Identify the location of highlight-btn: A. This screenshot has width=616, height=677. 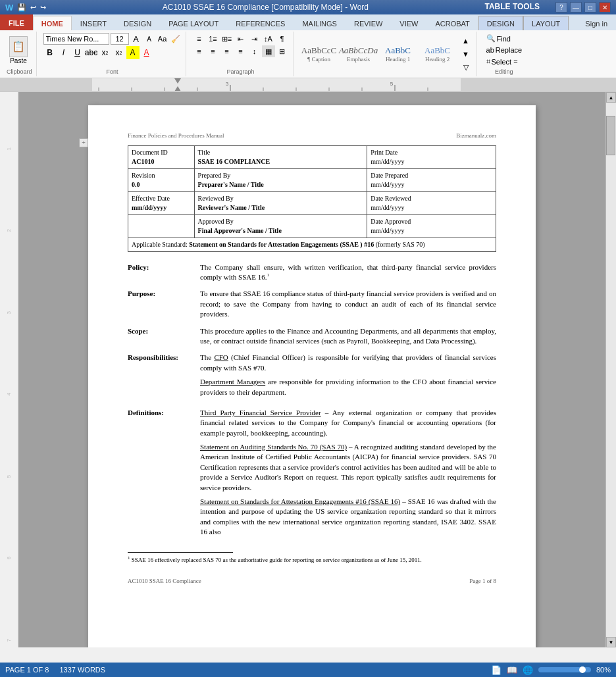
(133, 53).